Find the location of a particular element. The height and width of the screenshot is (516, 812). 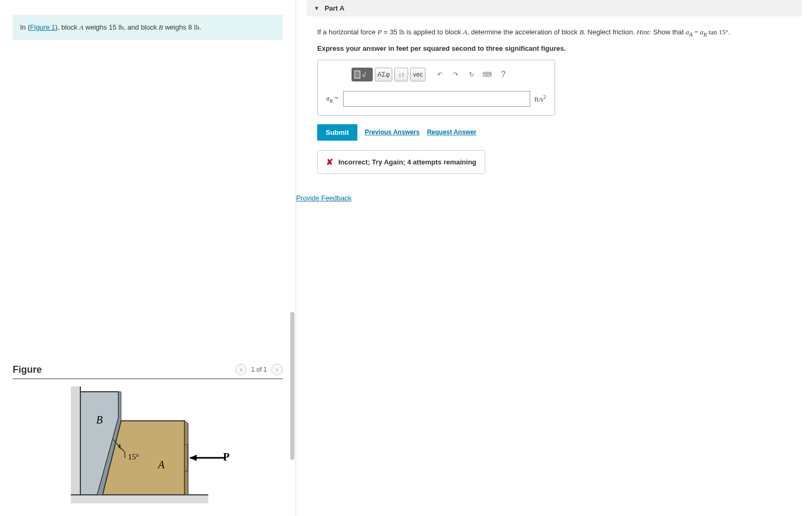

subsup-button: ↓↑ is located at coordinates (401, 75).